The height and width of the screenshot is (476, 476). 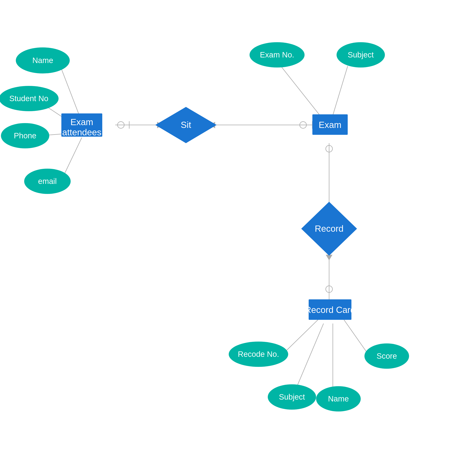 What do you see at coordinates (82, 132) in the screenshot?
I see `entity-exam-attendees-text-line2: attendees` at bounding box center [82, 132].